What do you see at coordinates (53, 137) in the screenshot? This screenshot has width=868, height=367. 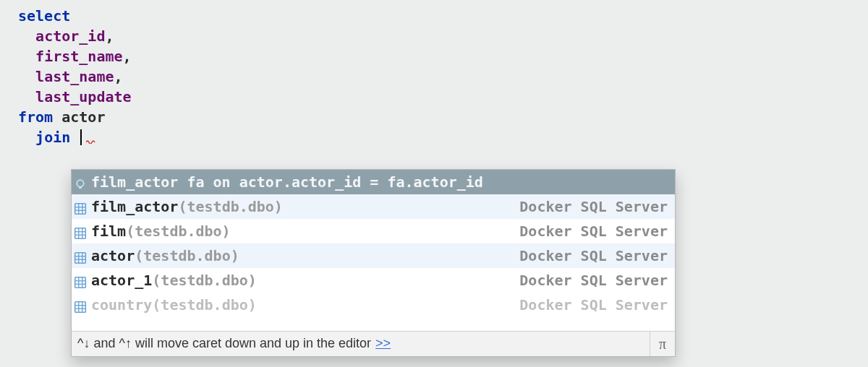 I see `keyword-join: join` at bounding box center [53, 137].